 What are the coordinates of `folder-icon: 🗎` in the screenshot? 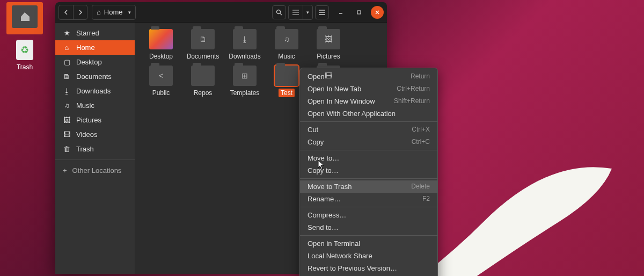 It's located at (203, 39).